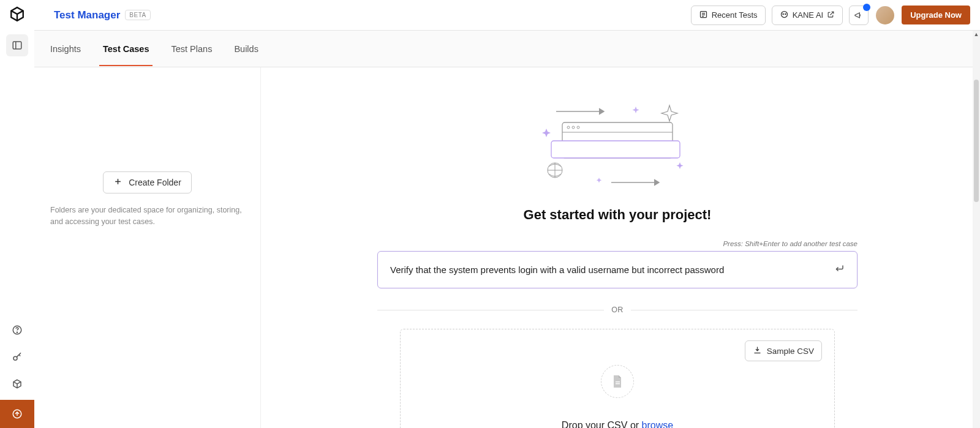  Describe the element at coordinates (976, 34) in the screenshot. I see `scroll-up-arrow: ▲` at that location.